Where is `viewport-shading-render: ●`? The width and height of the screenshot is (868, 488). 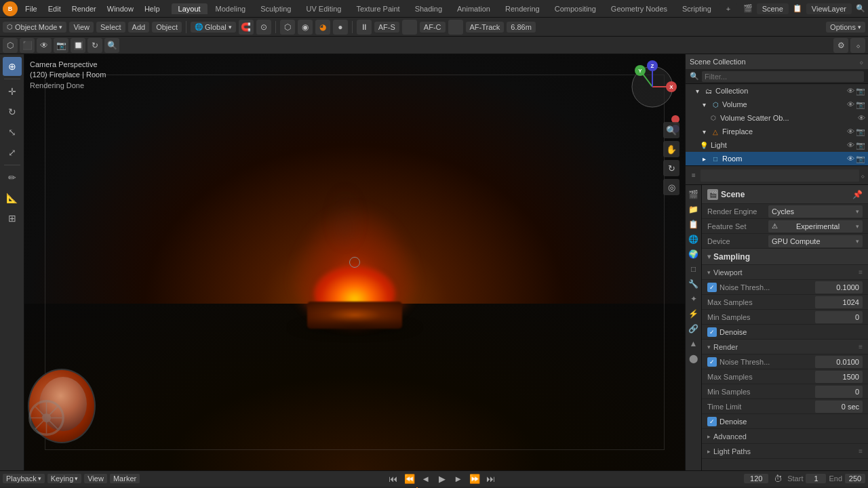 viewport-shading-render: ● is located at coordinates (340, 27).